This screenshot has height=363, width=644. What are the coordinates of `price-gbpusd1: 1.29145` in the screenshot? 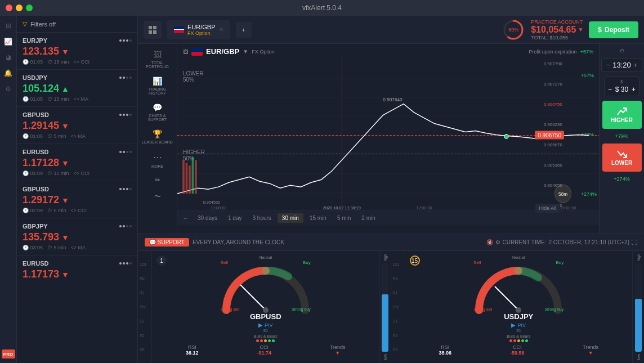 It's located at (41, 126).